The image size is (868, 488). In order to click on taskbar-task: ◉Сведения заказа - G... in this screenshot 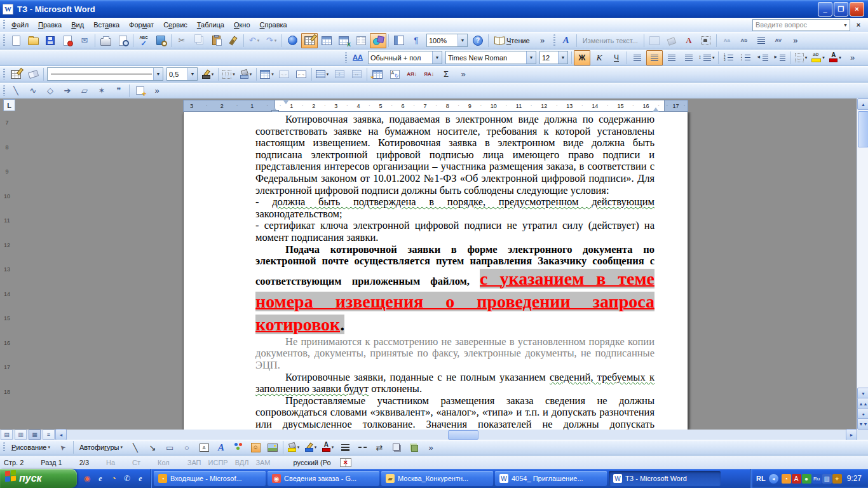, I will do `click(323, 478)`.